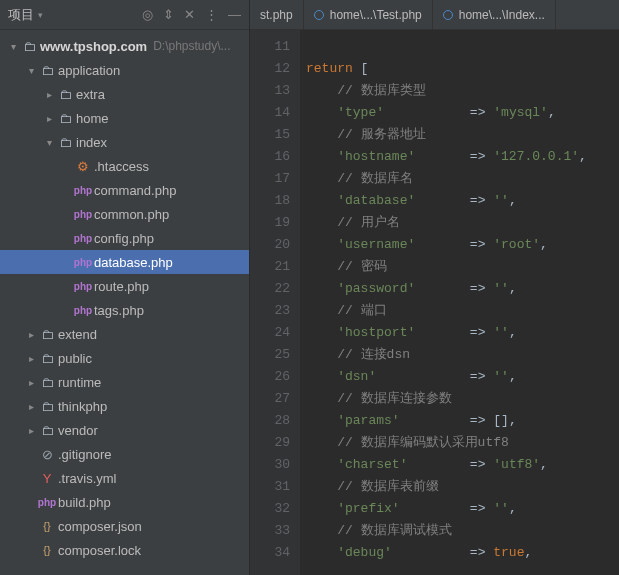 The height and width of the screenshot is (575, 619). I want to click on code-line: // 用户名, so click(462, 223).